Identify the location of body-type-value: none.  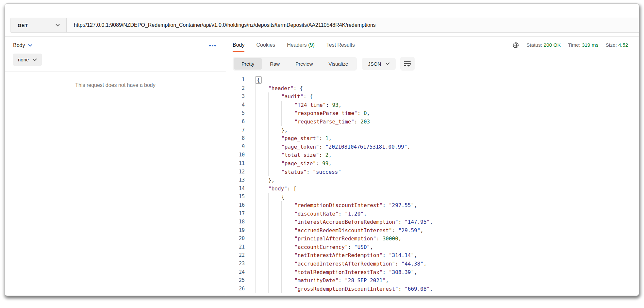
(24, 59).